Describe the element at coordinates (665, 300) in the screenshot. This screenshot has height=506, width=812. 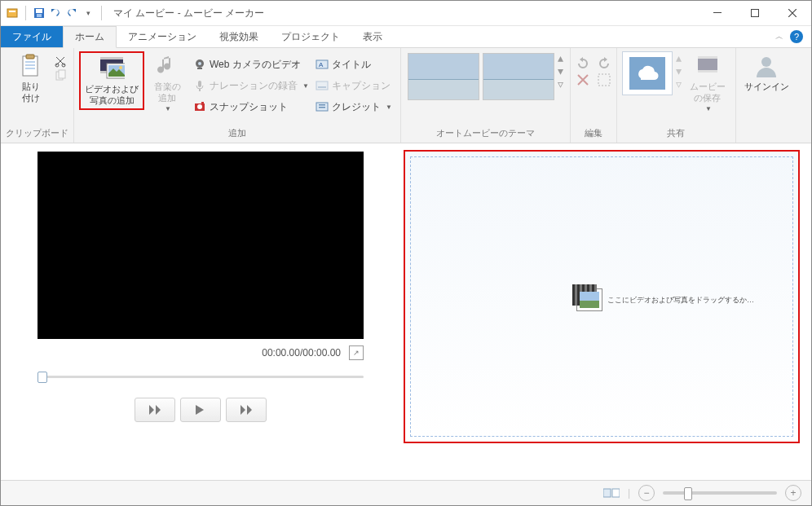
I see `storyboard-placeholder: ここにビデオおよび写真をドラッグするか…` at that location.